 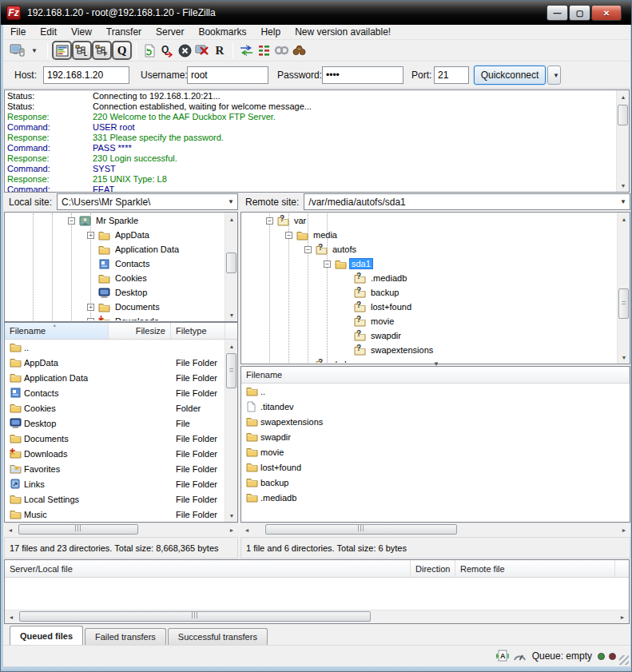 What do you see at coordinates (270, 32) in the screenshot?
I see `menu-item-help: Help` at bounding box center [270, 32].